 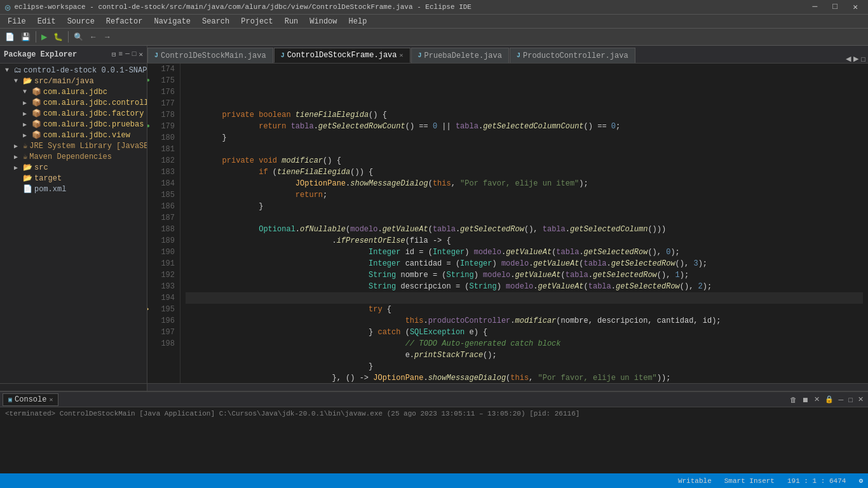 What do you see at coordinates (524, 344) in the screenshot?
I see `code-line: // TODO Auto-generated catch block` at bounding box center [524, 344].